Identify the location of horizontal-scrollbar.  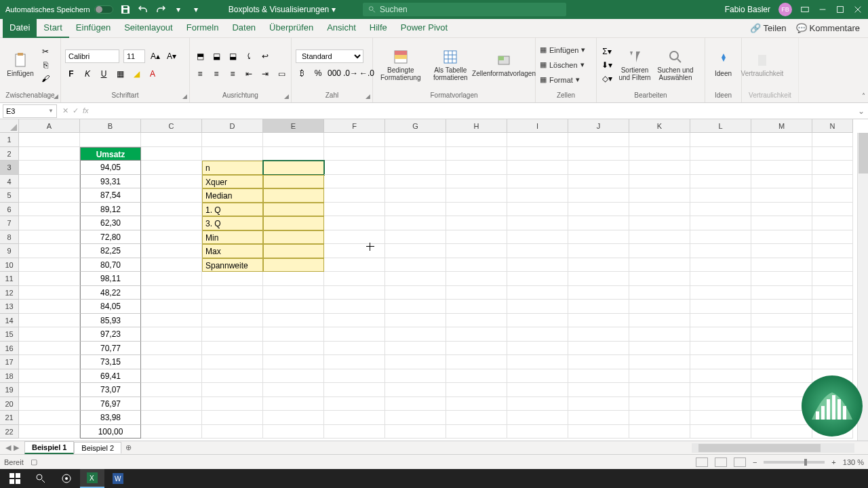
(773, 448).